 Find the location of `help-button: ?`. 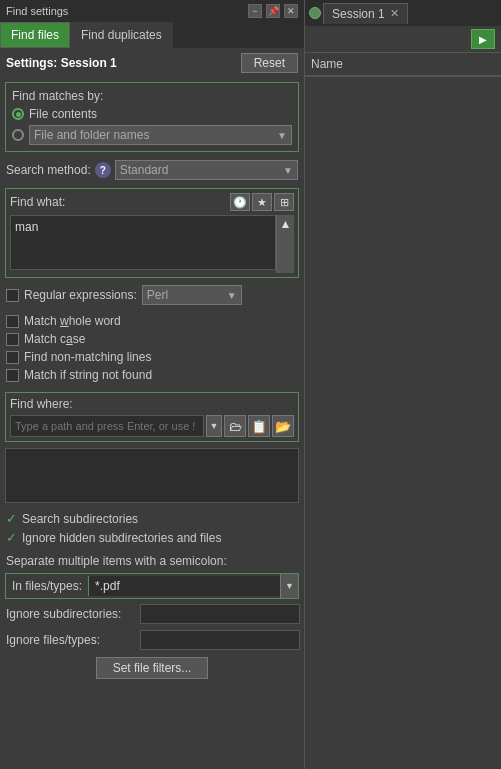

help-button: ? is located at coordinates (103, 170).